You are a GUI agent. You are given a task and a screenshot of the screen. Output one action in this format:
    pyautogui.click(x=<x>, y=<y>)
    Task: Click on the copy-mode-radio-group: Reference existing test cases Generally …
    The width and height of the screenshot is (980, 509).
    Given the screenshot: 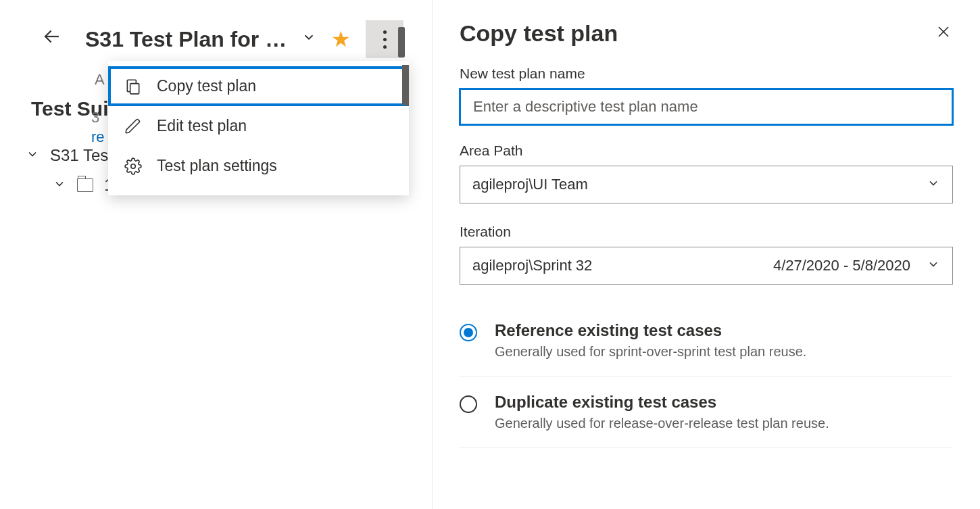 What is the action you would take?
    pyautogui.click(x=706, y=377)
    